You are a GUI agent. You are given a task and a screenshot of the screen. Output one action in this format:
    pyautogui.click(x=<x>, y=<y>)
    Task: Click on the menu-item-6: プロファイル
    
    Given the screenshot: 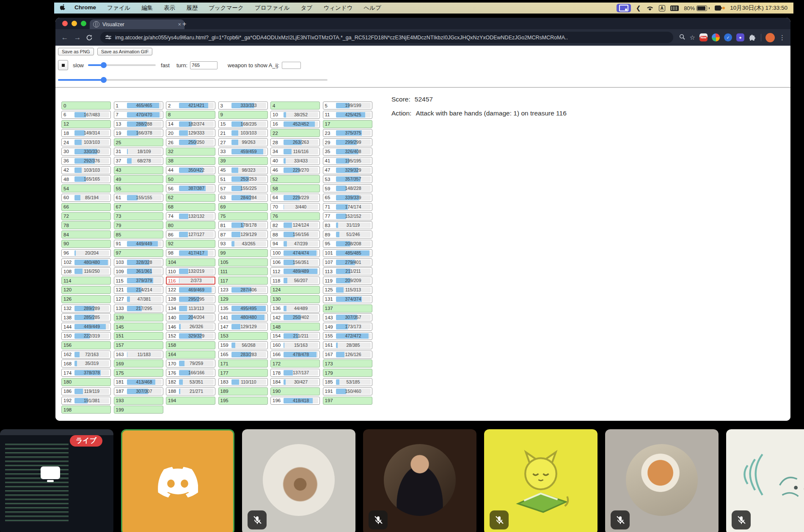 What is the action you would take?
    pyautogui.click(x=273, y=8)
    